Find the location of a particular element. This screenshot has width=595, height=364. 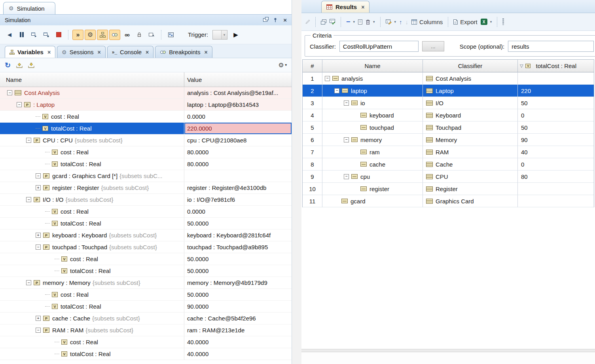

row-totalcost-cell: 90 is located at coordinates (556, 140).